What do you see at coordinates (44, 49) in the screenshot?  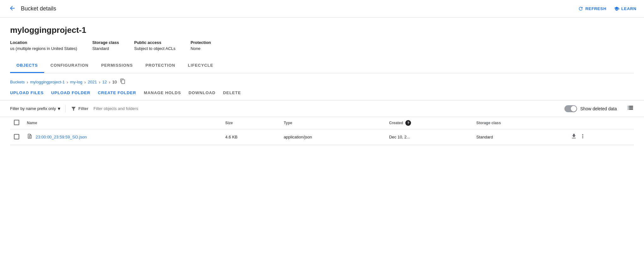 I see `location-value: us (multiple regions in United States)` at bounding box center [44, 49].